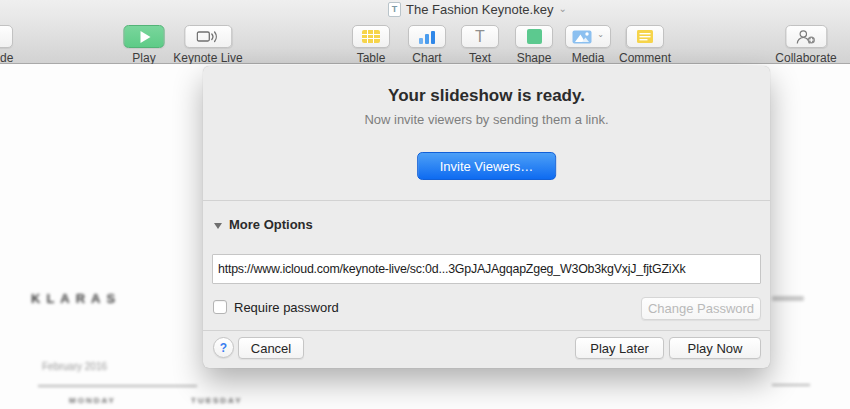 This screenshot has width=850, height=409. I want to click on slide-brand-text: KLARAS, so click(76, 298).